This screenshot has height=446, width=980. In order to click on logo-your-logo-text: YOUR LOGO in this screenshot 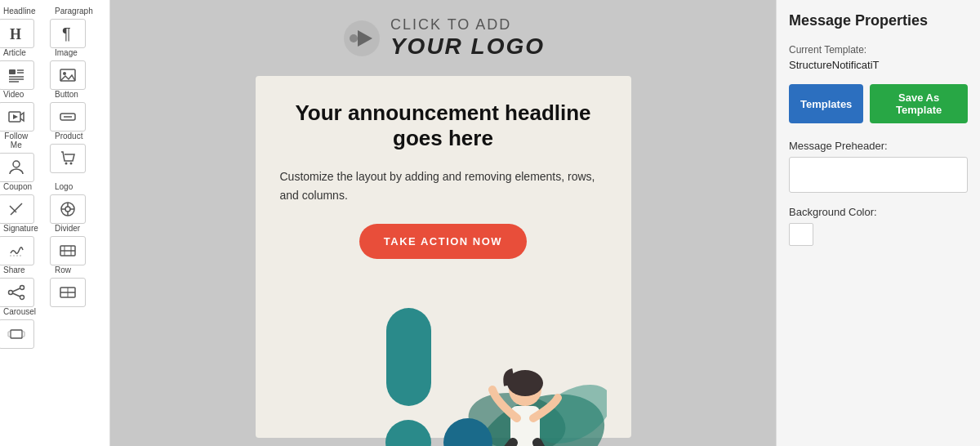, I will do `click(467, 47)`.